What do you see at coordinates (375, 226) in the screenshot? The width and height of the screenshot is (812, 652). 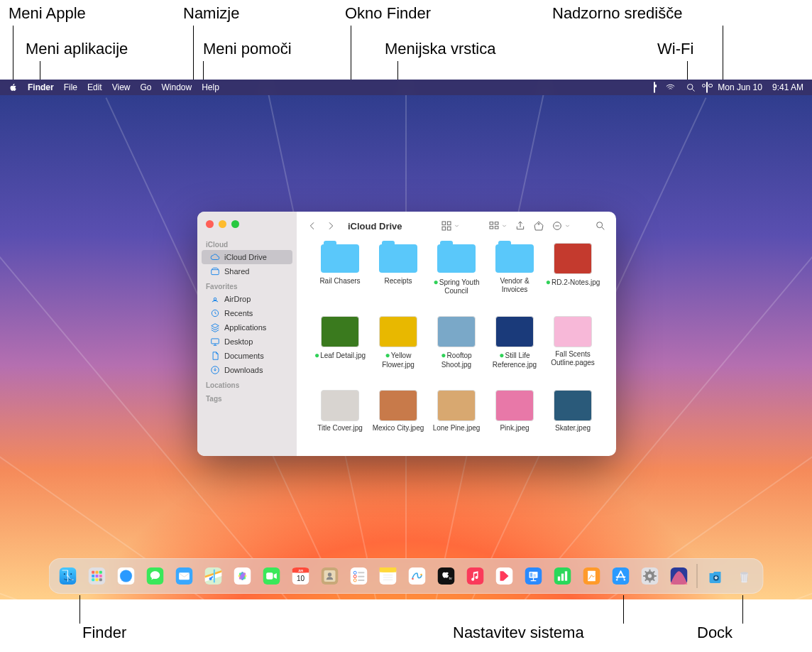 I see `finder-title: iCloud Drive` at bounding box center [375, 226].